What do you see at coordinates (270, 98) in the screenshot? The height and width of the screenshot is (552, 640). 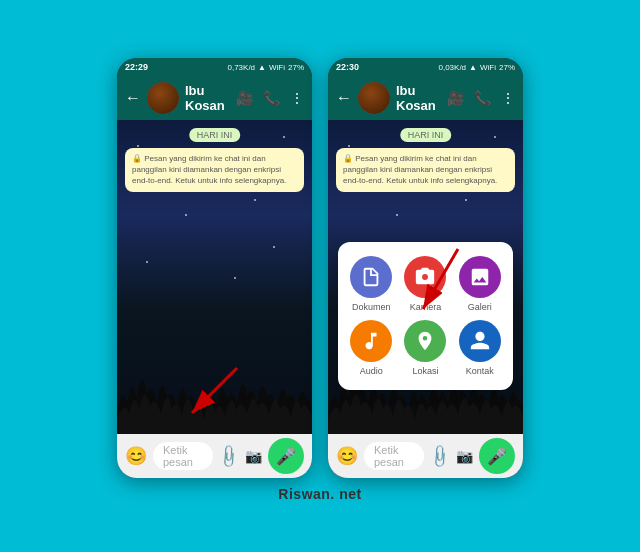 I see `header-icons-left: 🎥 📞 ⋮` at bounding box center [270, 98].